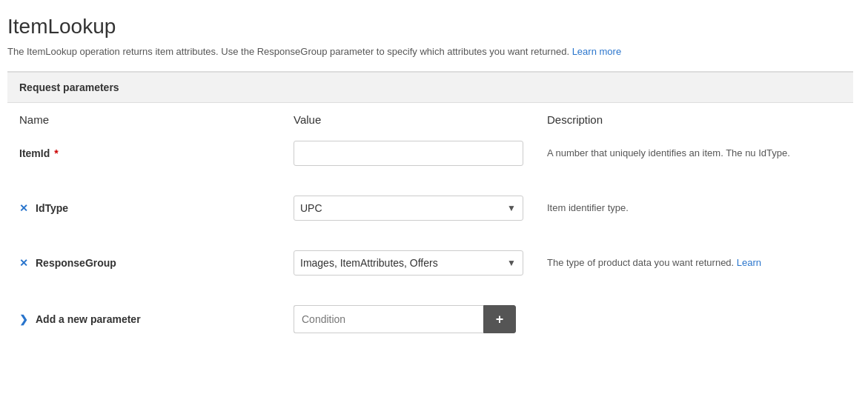 This screenshot has width=868, height=414. I want to click on param-name-cell-responsegroup: ✕ ResponseGroup, so click(145, 263).